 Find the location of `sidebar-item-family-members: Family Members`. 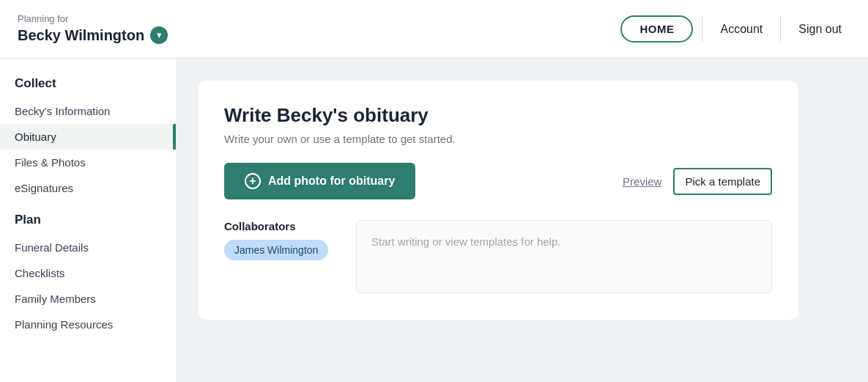

sidebar-item-family-members: Family Members is located at coordinates (88, 299).